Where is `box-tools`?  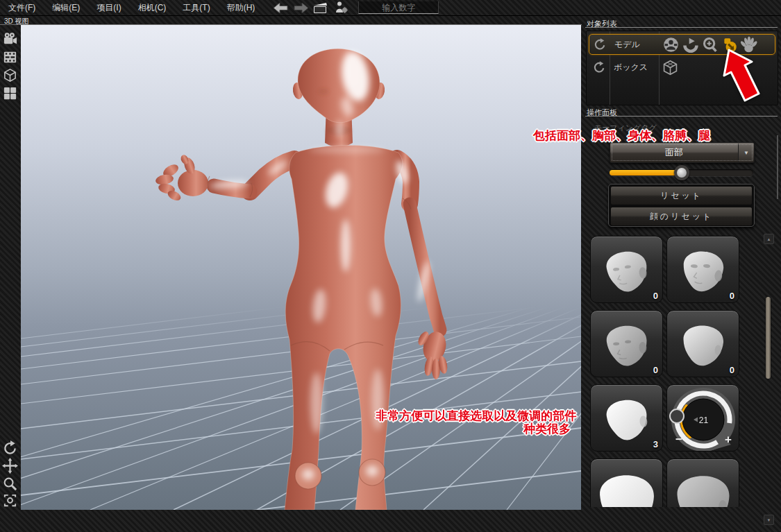 box-tools is located at coordinates (671, 68).